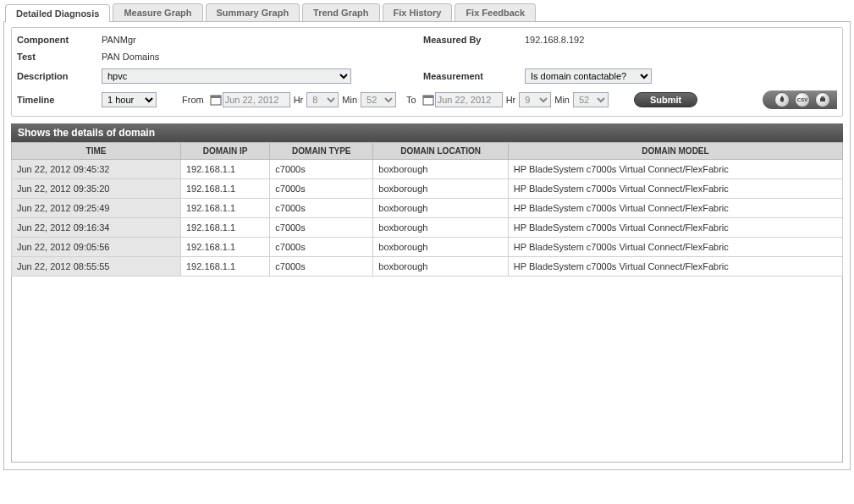 This screenshot has width=854, height=504. Describe the element at coordinates (823, 100) in the screenshot. I see `print-icon` at that location.